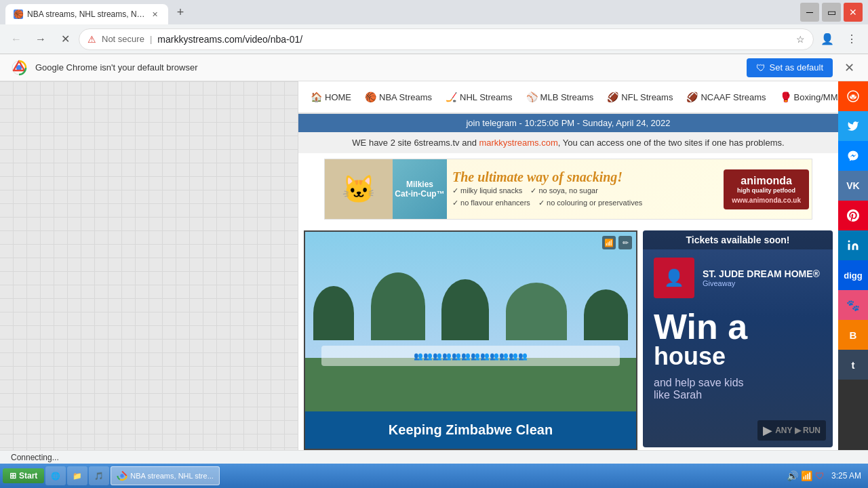 The image size is (868, 488). Describe the element at coordinates (738, 357) in the screenshot. I see `win-line2: house` at that location.